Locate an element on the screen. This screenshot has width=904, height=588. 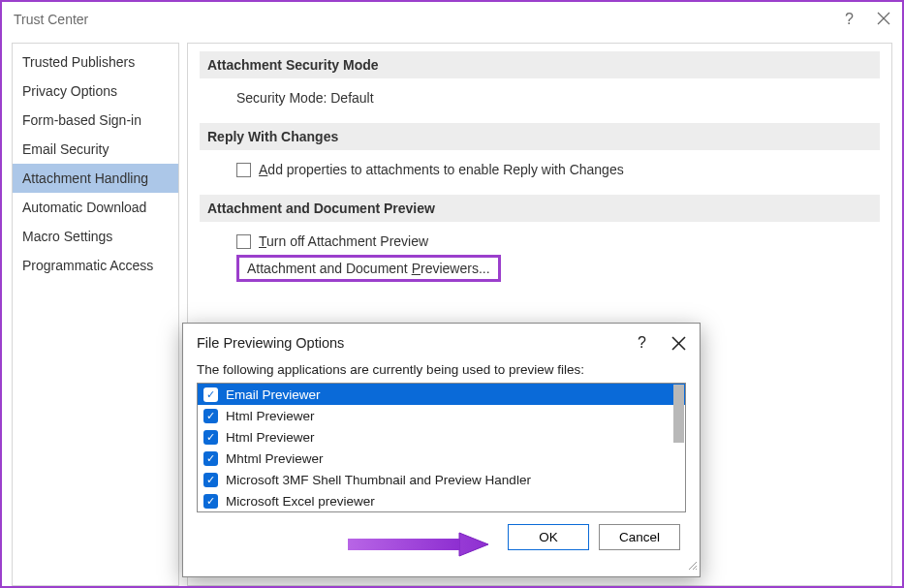
window-titlebar: Trust Center ? is located at coordinates (452, 19).